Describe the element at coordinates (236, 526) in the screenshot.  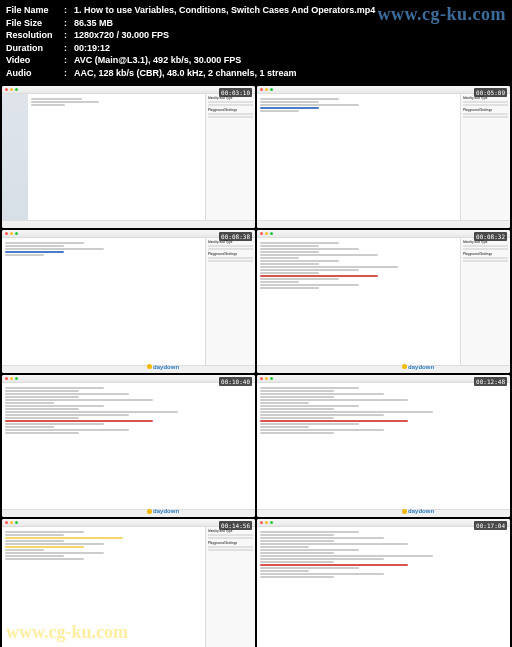
I see `timestamp-badge: 00:14:56` at that location.